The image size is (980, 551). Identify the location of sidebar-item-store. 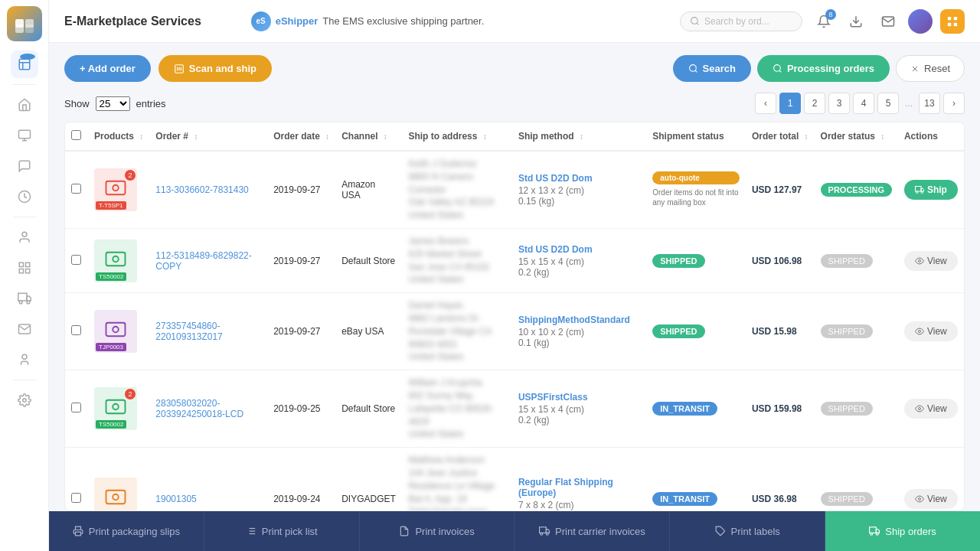
(24, 105).